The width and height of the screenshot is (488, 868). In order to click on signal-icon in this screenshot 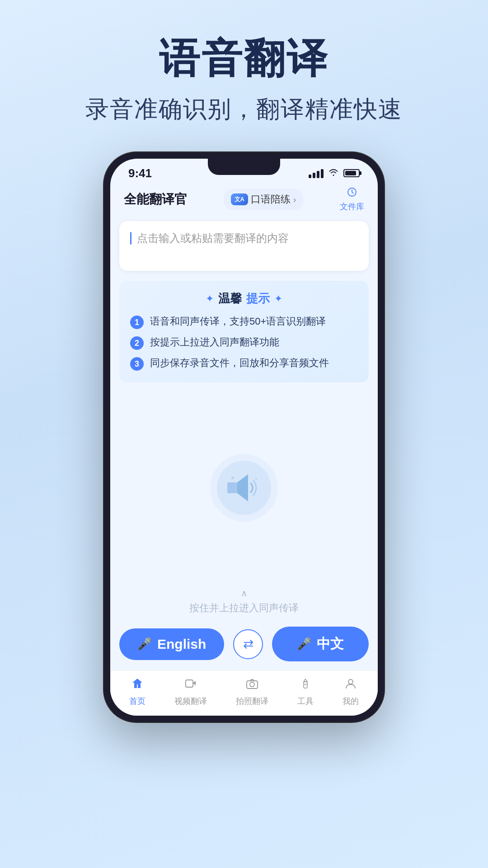, I will do `click(316, 173)`.